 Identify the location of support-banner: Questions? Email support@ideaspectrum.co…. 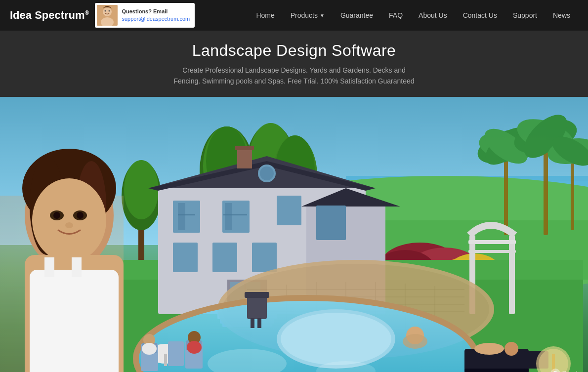
(145, 15).